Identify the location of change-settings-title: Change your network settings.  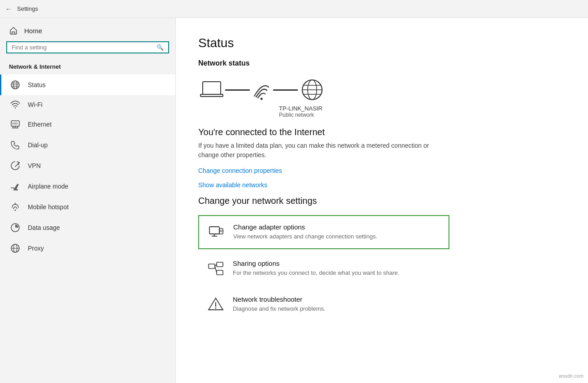
(382, 201).